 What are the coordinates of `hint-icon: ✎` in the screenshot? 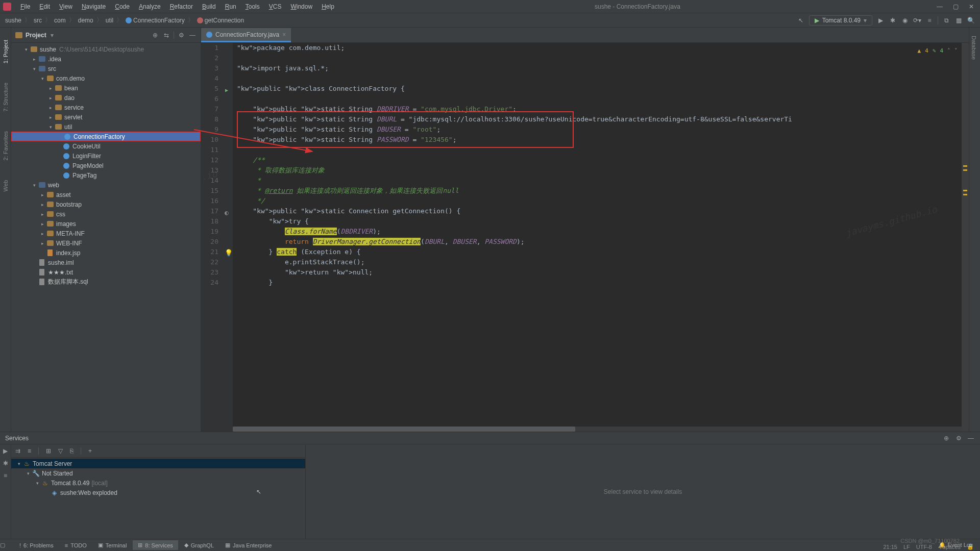 It's located at (934, 51).